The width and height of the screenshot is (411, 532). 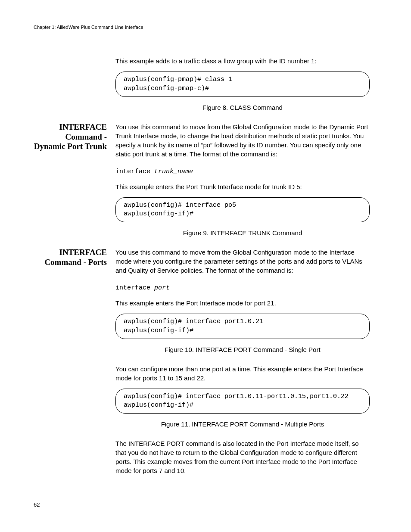 What do you see at coordinates (202, 505) in the screenshot?
I see `page-number: 62` at bounding box center [202, 505].